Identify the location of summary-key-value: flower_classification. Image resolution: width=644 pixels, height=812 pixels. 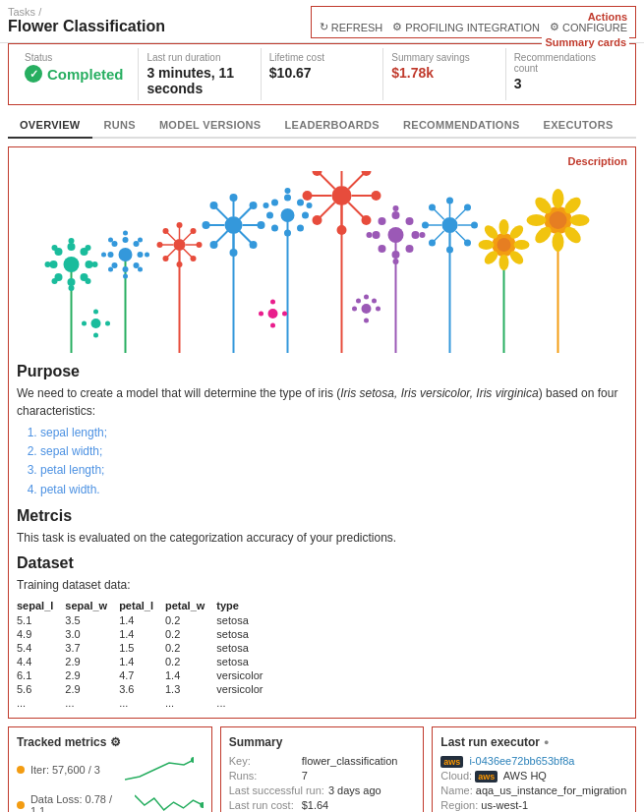
(350, 761).